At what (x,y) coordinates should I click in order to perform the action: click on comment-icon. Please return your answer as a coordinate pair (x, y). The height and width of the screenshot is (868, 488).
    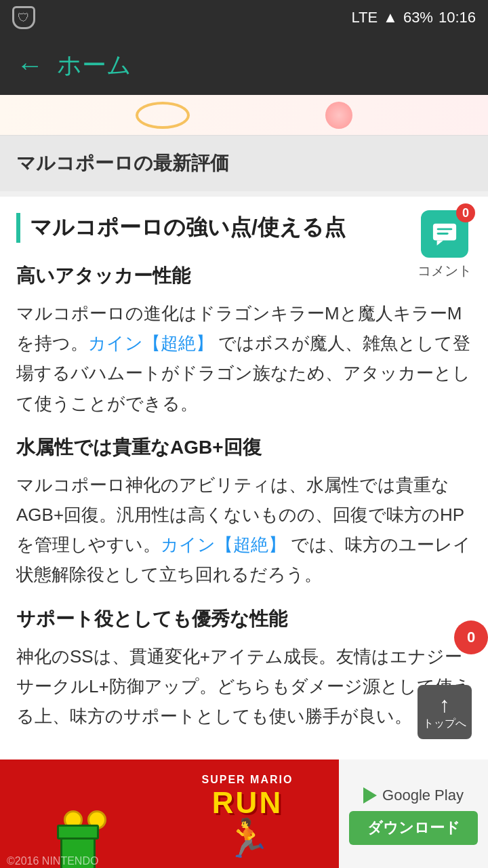
    Looking at the image, I should click on (445, 234).